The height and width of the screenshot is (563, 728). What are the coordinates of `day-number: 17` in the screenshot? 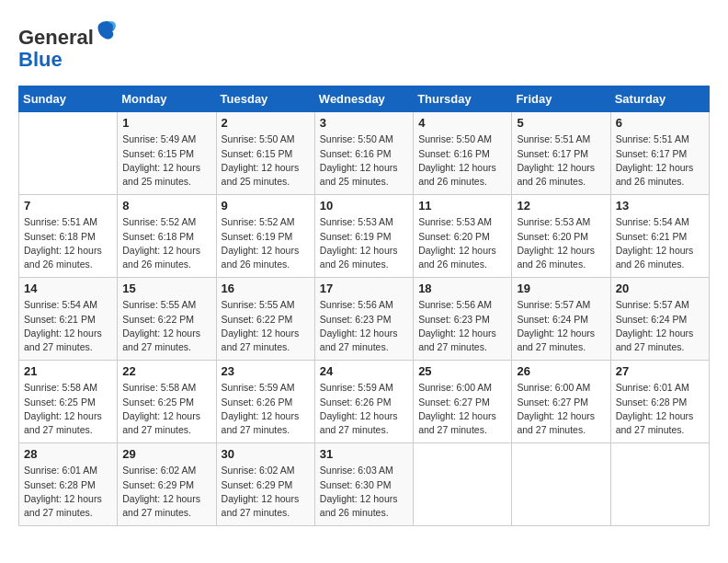 It's located at (364, 289).